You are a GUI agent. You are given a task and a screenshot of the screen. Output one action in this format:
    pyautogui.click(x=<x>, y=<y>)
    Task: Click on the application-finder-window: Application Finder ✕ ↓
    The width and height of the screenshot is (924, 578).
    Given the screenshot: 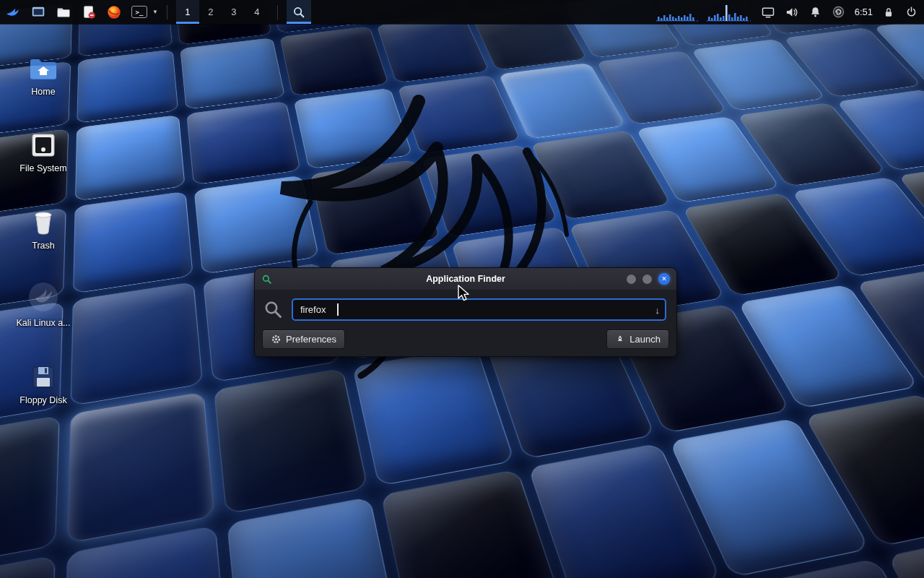 What is the action you would take?
    pyautogui.click(x=466, y=312)
    